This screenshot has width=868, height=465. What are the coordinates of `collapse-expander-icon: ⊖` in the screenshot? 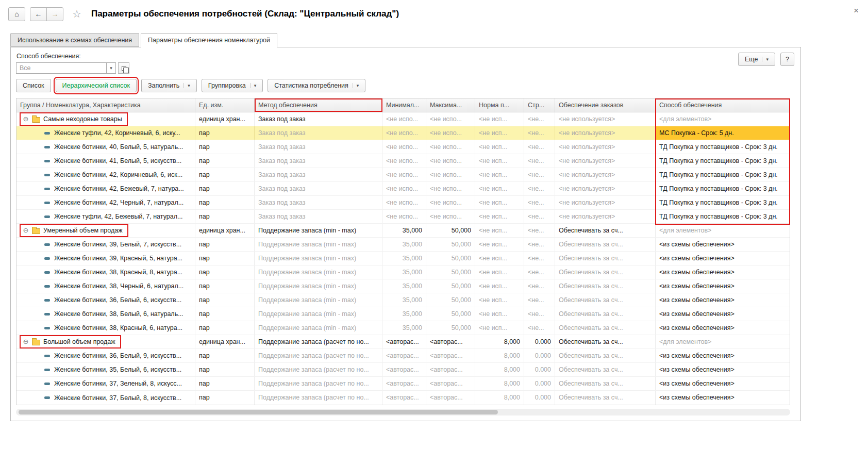 It's located at (26, 342).